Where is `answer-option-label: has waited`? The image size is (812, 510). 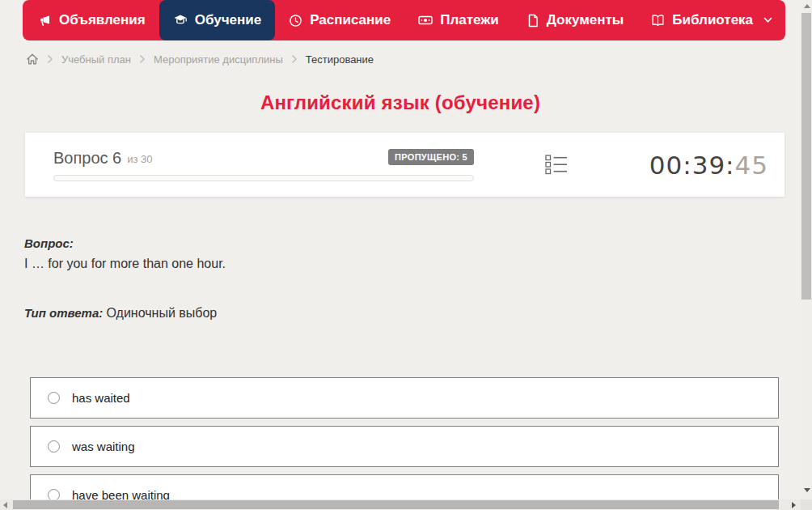 answer-option-label: has waited is located at coordinates (101, 398).